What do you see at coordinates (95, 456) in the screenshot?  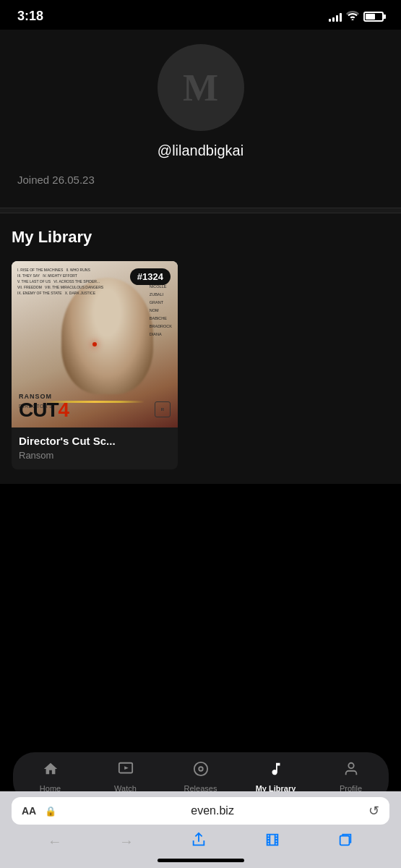 I see `album-artist: Ransom` at bounding box center [95, 456].